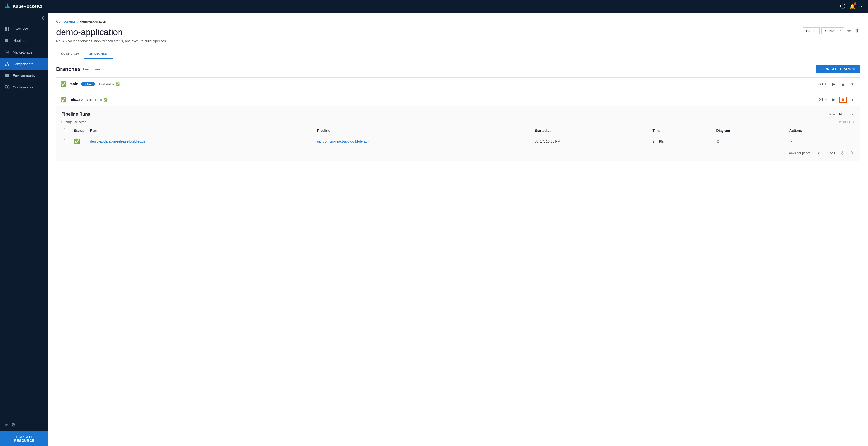  What do you see at coordinates (846, 114) in the screenshot?
I see `type-select: All Build Deploy` at bounding box center [846, 114].